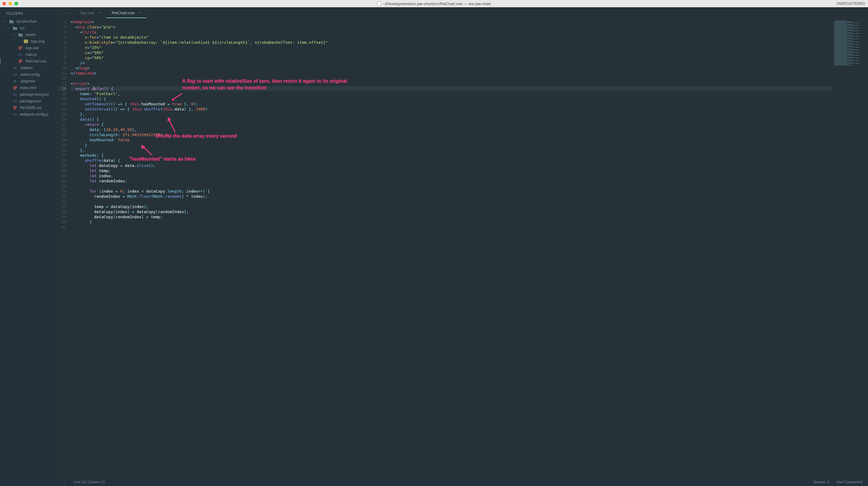  Describe the element at coordinates (27, 81) in the screenshot. I see `tree-label: .gitignore` at that location.